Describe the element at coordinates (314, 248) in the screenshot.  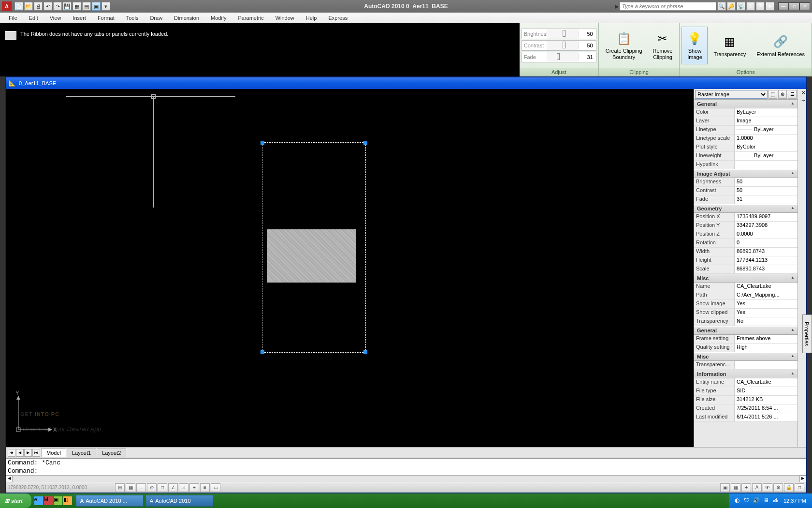
I see `selection-boundary` at that location.